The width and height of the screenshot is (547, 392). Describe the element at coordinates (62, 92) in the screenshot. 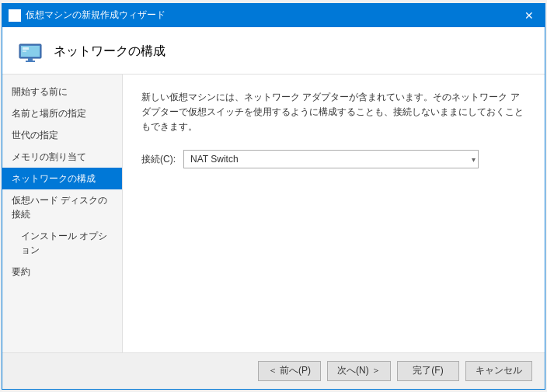

I see `sidebar-item-before-start: 開始する前に` at that location.